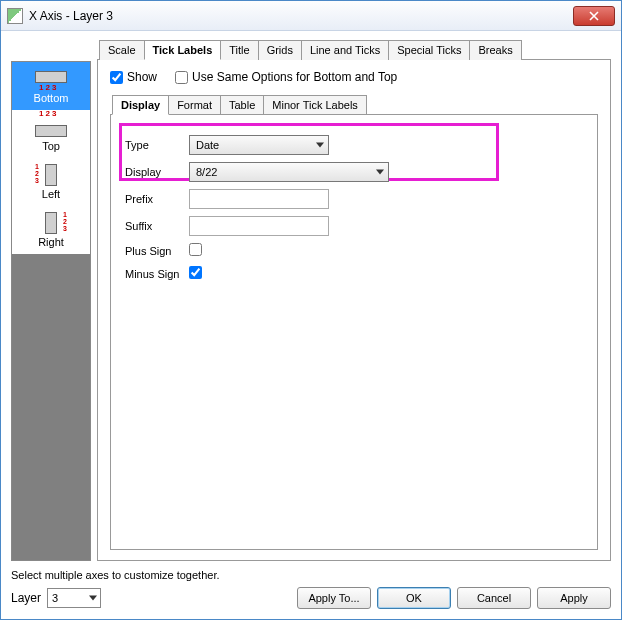 The height and width of the screenshot is (620, 622). What do you see at coordinates (116, 78) in the screenshot?
I see `show-checkbox` at bounding box center [116, 78].